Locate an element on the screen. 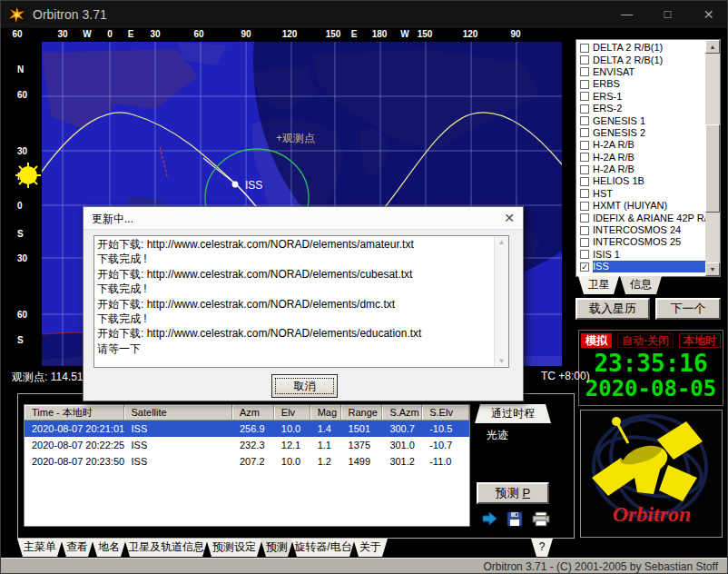  column-header: Satellite is located at coordinates (178, 412).